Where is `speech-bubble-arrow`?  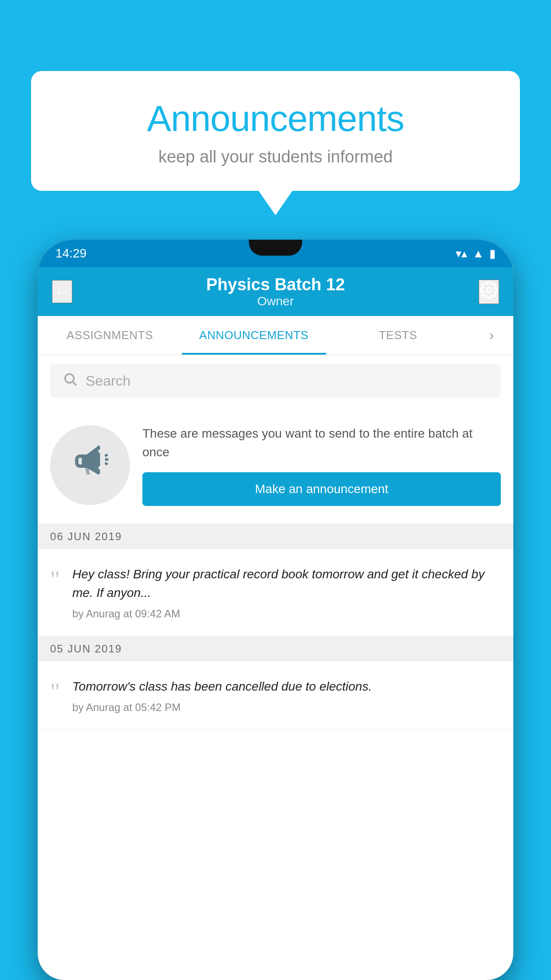 speech-bubble-arrow is located at coordinates (276, 203).